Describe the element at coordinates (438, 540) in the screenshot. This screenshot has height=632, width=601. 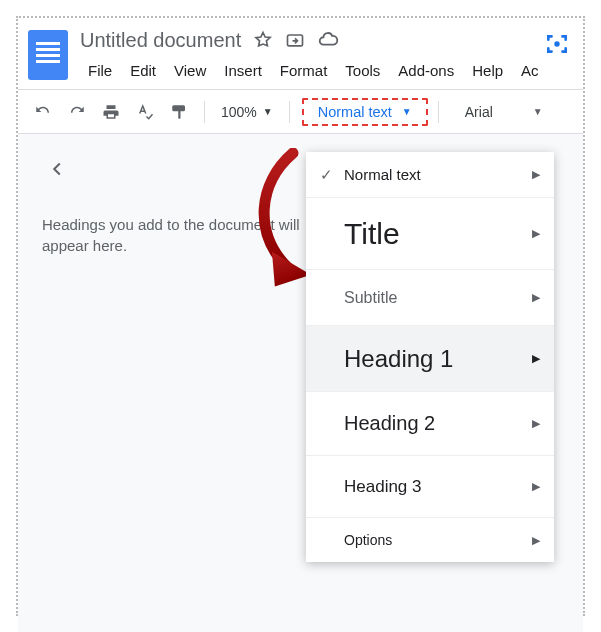
I see `style-label: Options` at that location.